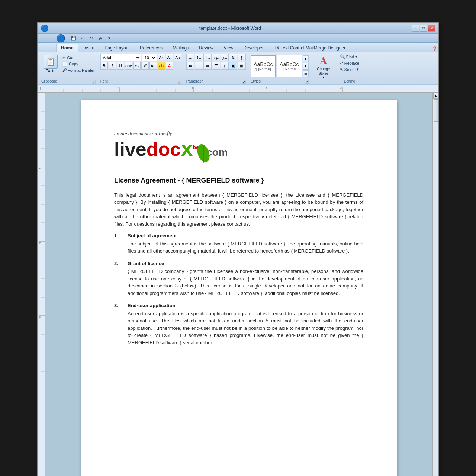  Describe the element at coordinates (244, 82) in the screenshot. I see `paragraph-expand-button: ↗` at that location.